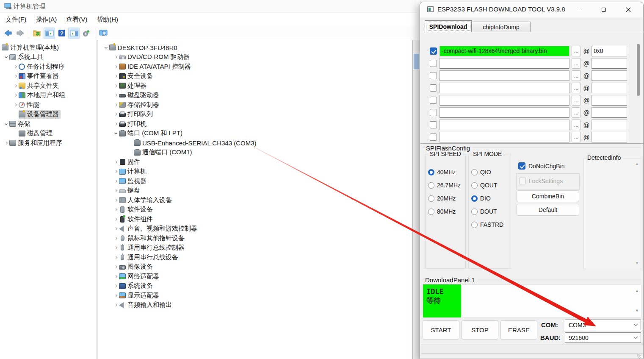 The width and height of the screenshot is (644, 359). What do you see at coordinates (612, 214) in the screenshot?
I see `detectedinfo-panel: ▲ ▼` at bounding box center [612, 214].